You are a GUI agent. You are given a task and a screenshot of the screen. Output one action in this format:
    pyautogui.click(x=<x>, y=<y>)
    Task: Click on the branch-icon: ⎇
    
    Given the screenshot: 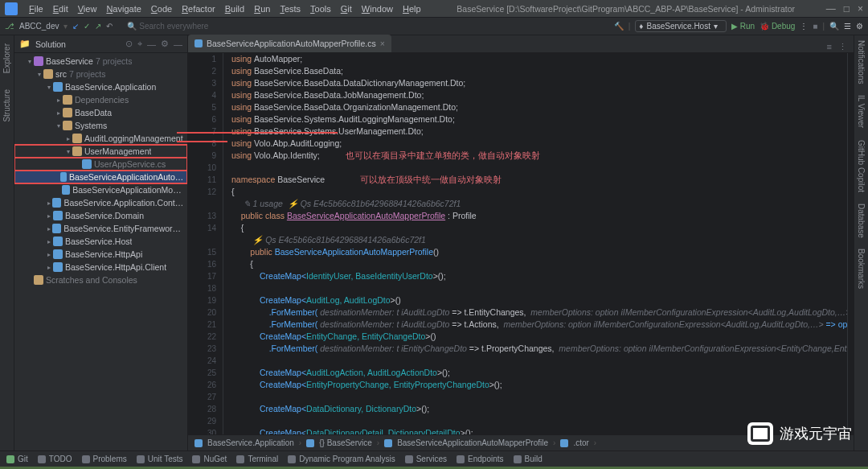 What is the action you would take?
    pyautogui.click(x=10, y=26)
    